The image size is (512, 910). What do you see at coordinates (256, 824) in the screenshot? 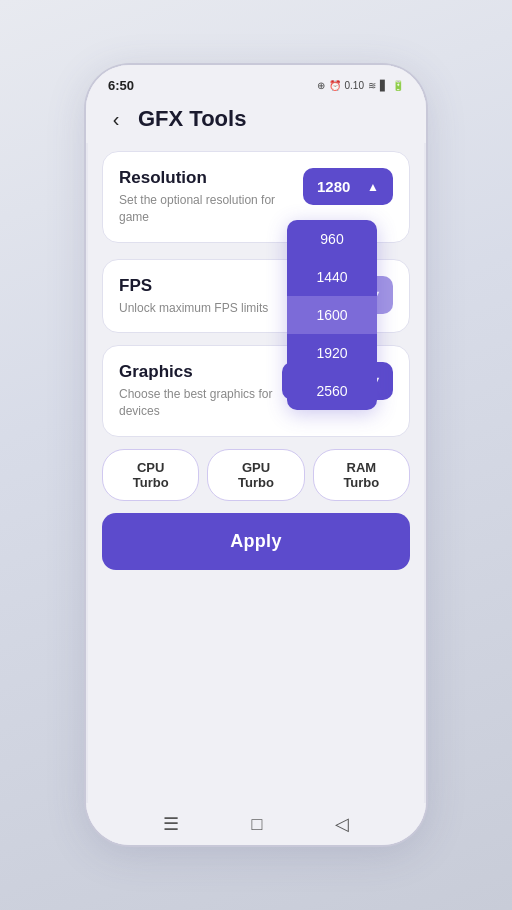
I see `bottom-nav: ☰ □ ◁` at bounding box center [256, 824].